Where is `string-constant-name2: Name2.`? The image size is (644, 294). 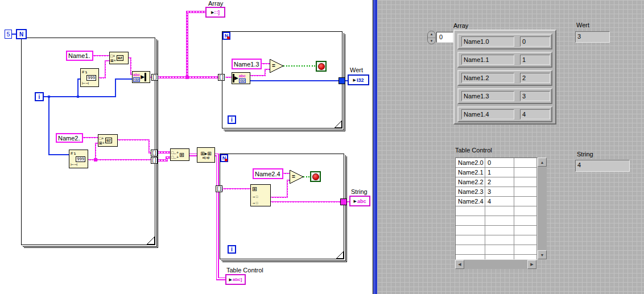 string-constant-name2: Name2. is located at coordinates (69, 138).